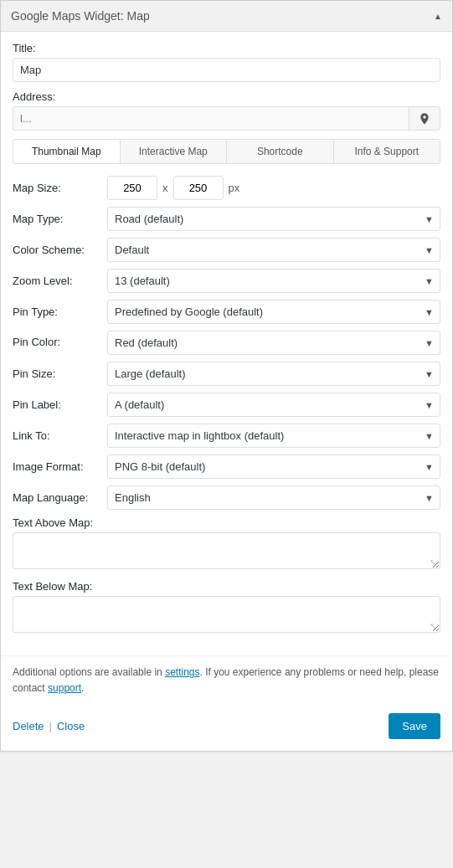  Describe the element at coordinates (274, 187) in the screenshot. I see `map-size-control: x px` at that location.